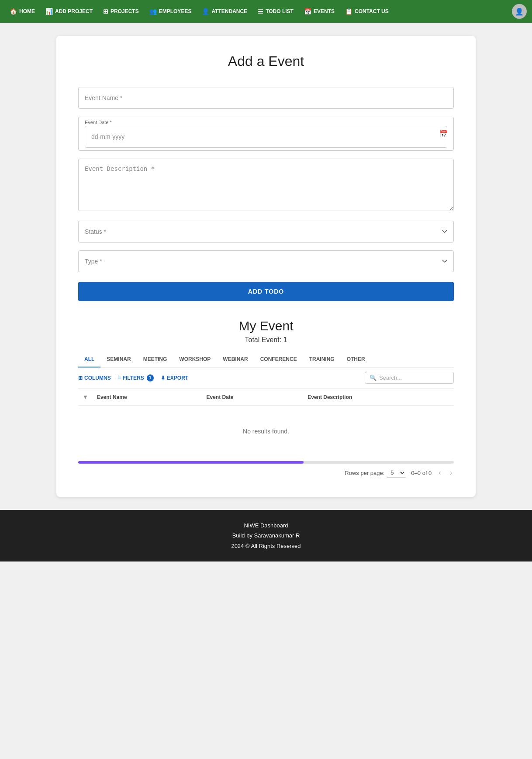  What do you see at coordinates (74, 11) in the screenshot?
I see `nav-label-add-project: ADD PROJECT` at bounding box center [74, 11].